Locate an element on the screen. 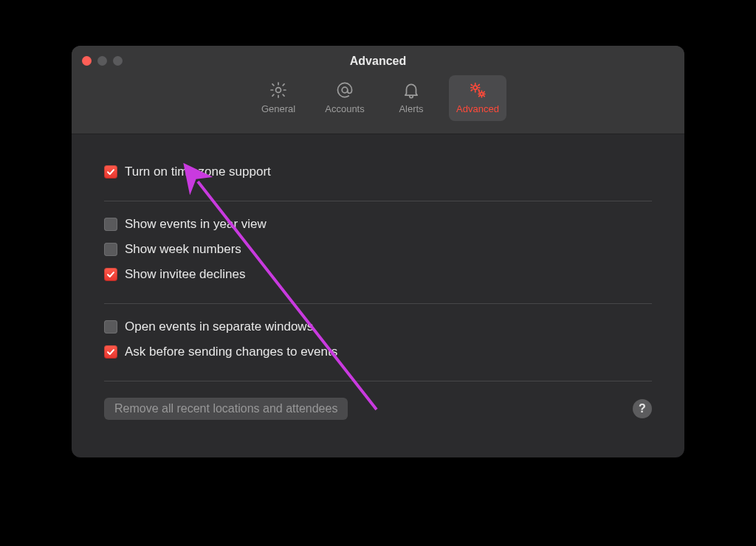 The image size is (756, 546). checkbox-timezone is located at coordinates (111, 172).